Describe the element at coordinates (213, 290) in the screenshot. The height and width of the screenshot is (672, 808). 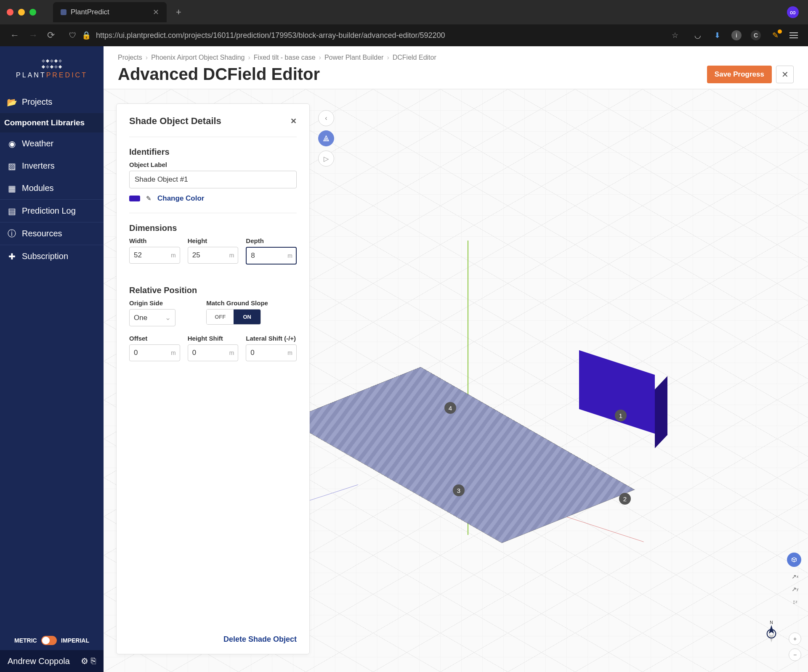
I see `relative-position-header: Relative Position` at that location.